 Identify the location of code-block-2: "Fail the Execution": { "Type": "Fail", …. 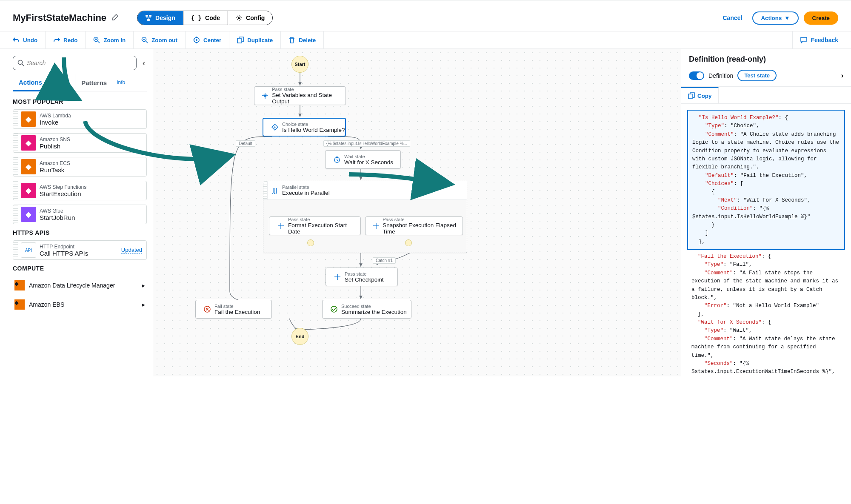
(766, 315).